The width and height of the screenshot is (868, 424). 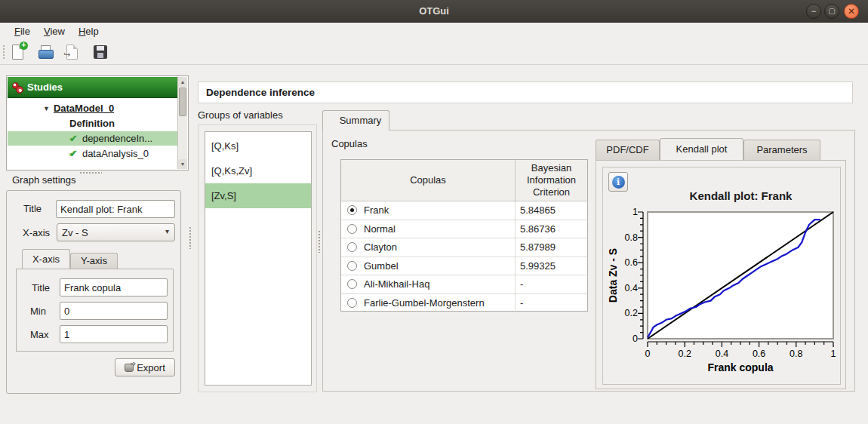 I want to click on chevron-down-icon: ▼, so click(x=47, y=109).